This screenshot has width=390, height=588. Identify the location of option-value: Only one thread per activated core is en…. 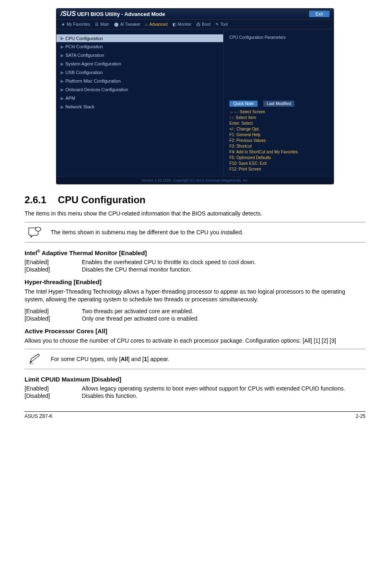
(140, 319).